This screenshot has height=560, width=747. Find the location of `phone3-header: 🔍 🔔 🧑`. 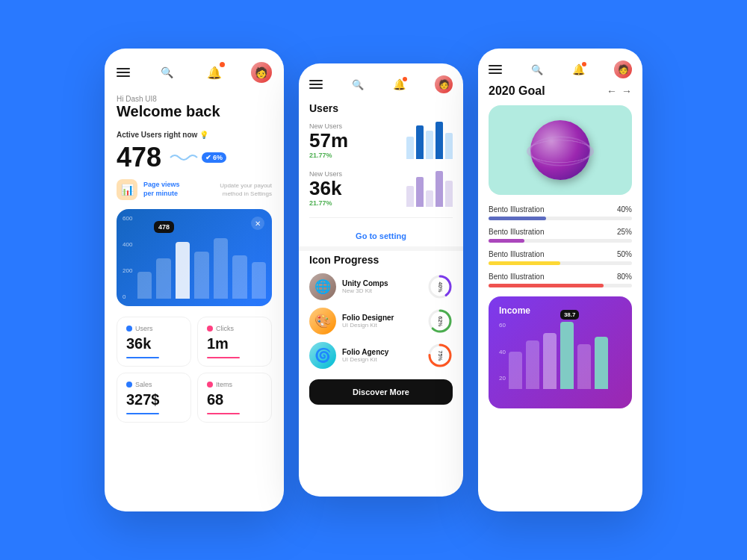

phone3-header: 🔍 🔔 🧑 is located at coordinates (560, 69).